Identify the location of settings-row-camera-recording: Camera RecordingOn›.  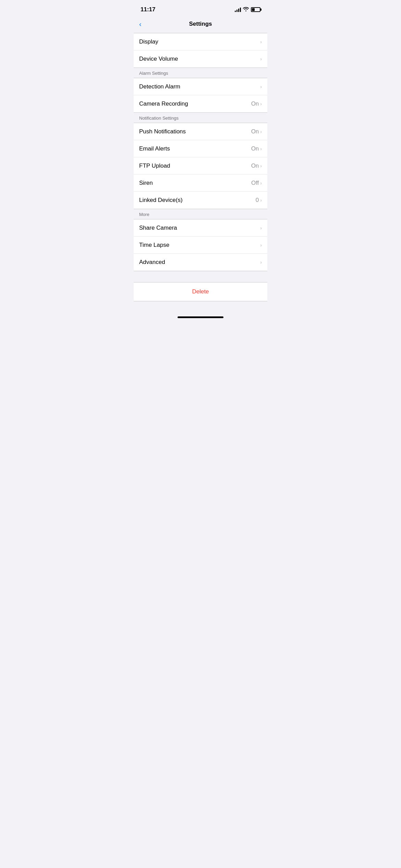
(200, 104).